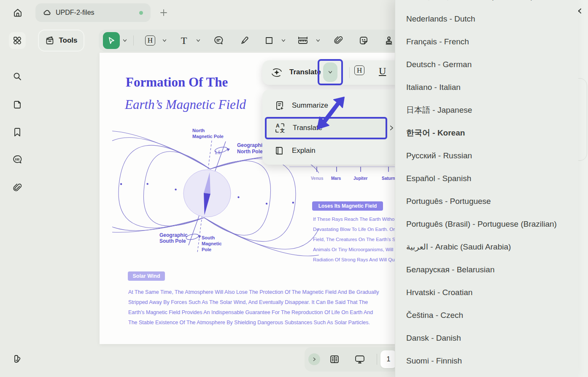 The height and width of the screenshot is (377, 588). What do you see at coordinates (277, 73) in the screenshot?
I see `ai-assistant-icon` at bounding box center [277, 73].